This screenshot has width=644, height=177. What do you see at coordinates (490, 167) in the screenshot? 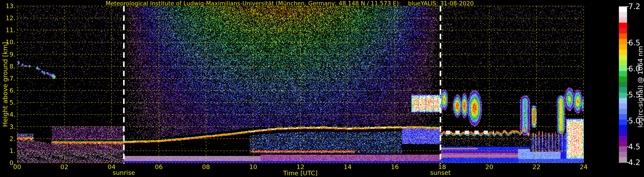
I see `x-tick-label-20: 20` at bounding box center [490, 167].